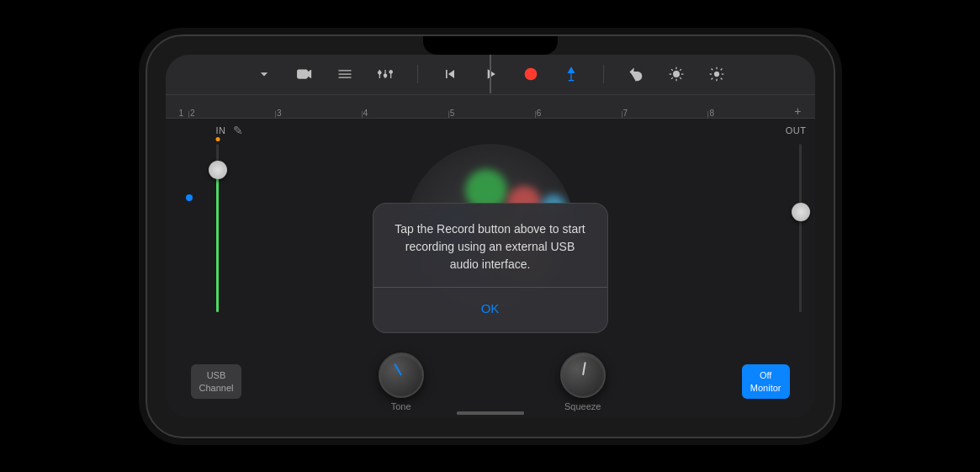 The image size is (980, 472). I want to click on modal-message: Tap the Record button above to start rec…, so click(490, 247).